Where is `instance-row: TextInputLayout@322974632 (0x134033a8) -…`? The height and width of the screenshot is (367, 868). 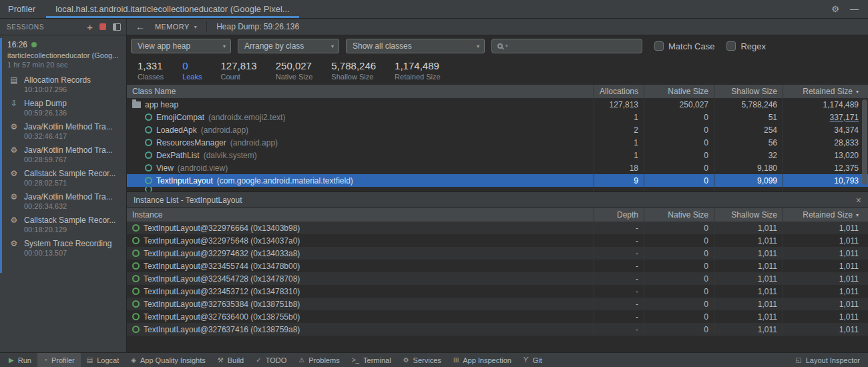
instance-row: TextInputLayout@322974632 (0x134033a8) -… is located at coordinates (497, 254).